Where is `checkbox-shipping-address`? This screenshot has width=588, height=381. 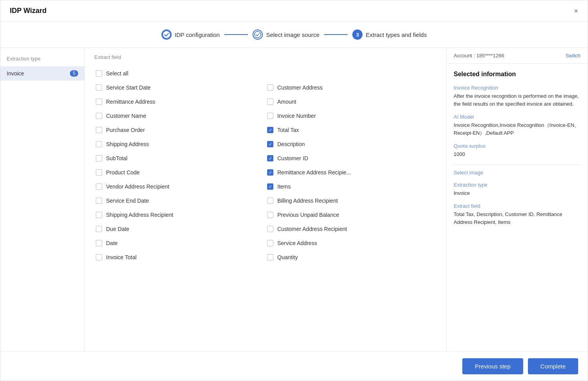 checkbox-shipping-address is located at coordinates (99, 144).